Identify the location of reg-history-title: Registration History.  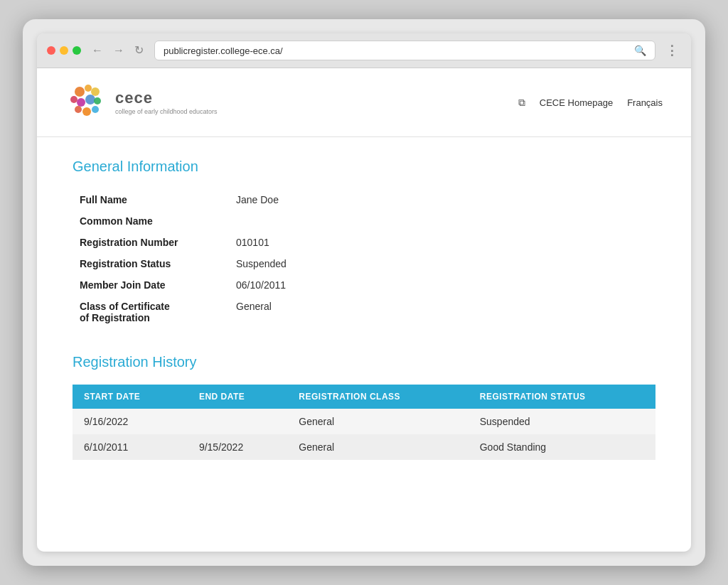
(364, 363).